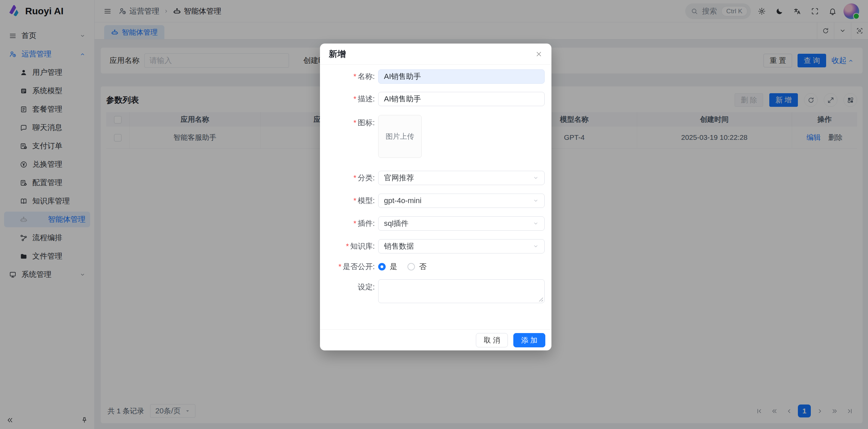  I want to click on close-icon, so click(539, 54).